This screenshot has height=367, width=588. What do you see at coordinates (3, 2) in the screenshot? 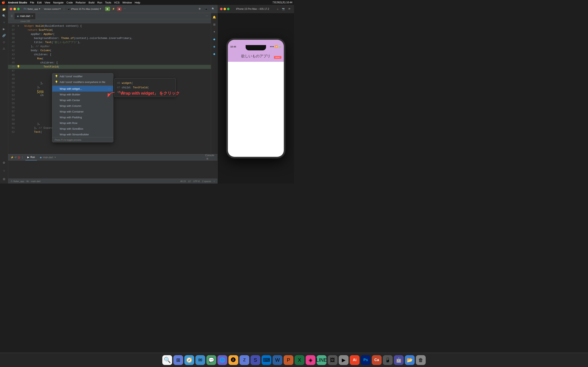
I see `apple-menu: 🍎` at bounding box center [3, 2].